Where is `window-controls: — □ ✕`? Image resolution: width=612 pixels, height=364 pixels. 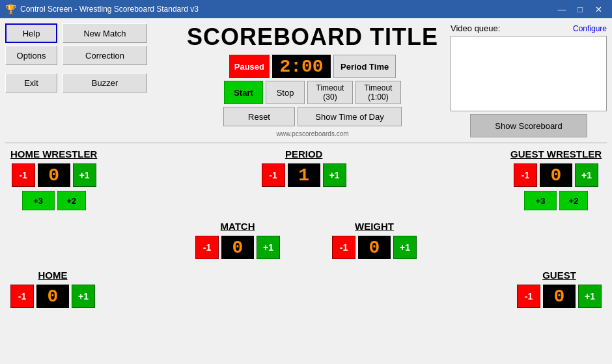
window-controls: — □ ✕ is located at coordinates (580, 9).